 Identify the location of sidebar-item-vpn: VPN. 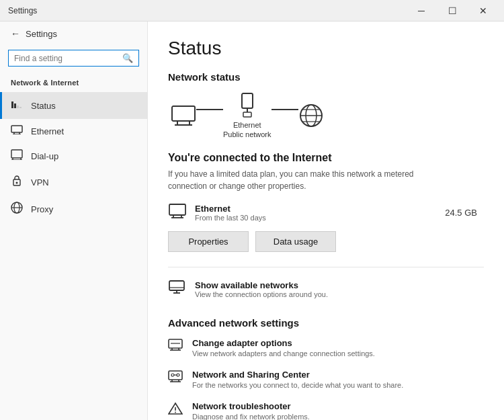
(74, 182).